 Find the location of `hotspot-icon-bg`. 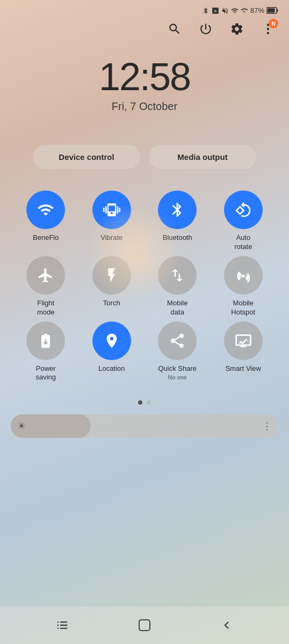

hotspot-icon-bg is located at coordinates (243, 275).